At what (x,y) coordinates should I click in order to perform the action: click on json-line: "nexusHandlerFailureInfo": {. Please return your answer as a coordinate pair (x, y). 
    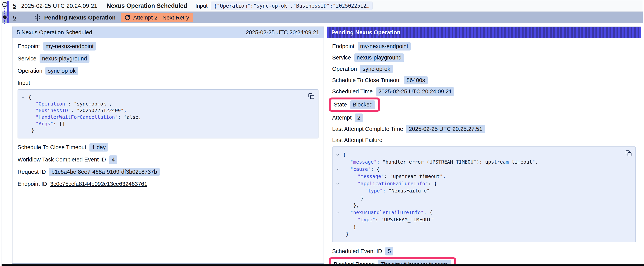
    Looking at the image, I should click on (482, 212).